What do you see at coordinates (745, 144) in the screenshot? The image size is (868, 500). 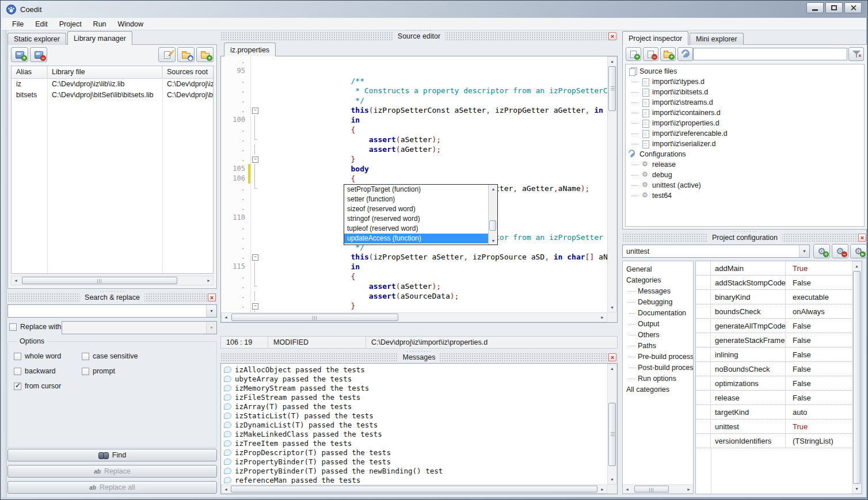 I see `tree-item: import\iz\serializer.d` at bounding box center [745, 144].